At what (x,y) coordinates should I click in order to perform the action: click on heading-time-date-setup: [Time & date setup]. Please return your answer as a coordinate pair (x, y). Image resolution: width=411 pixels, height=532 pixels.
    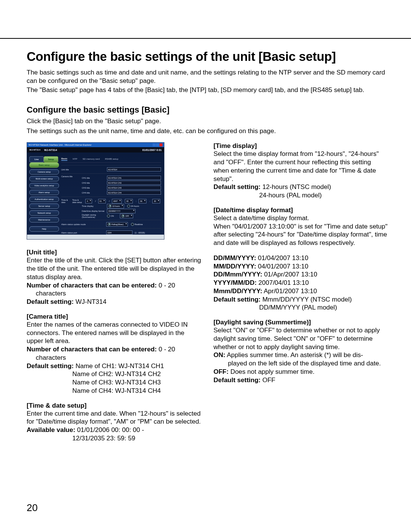
    Looking at the image, I should click on (114, 406).